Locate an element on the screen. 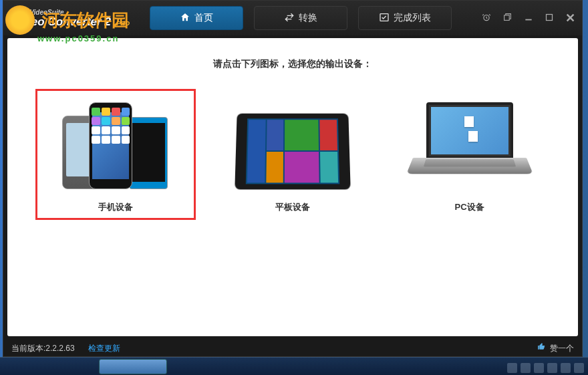  watermark-url: www.pc0359.cn is located at coordinates (83, 39).